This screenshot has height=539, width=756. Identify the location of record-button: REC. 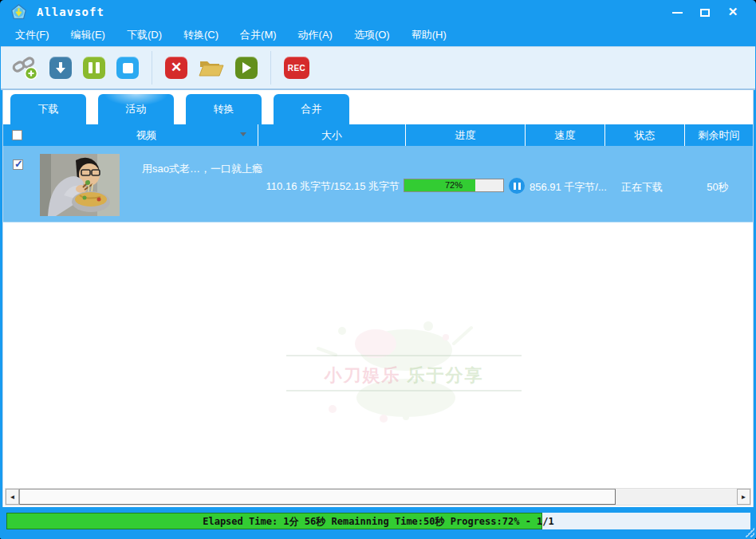
(297, 68).